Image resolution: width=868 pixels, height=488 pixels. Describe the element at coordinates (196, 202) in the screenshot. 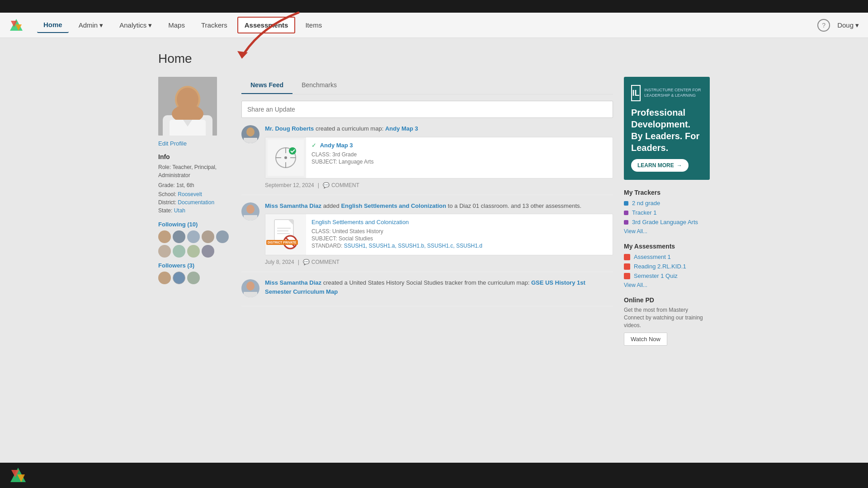

I see `district-link: Documentation` at that location.